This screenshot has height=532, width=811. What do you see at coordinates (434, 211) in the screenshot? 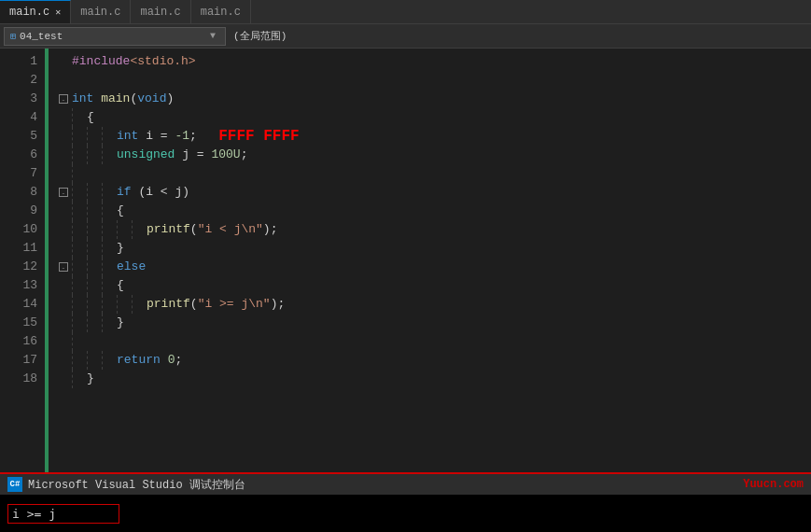
I see `code-line-9: {` at bounding box center [434, 211].